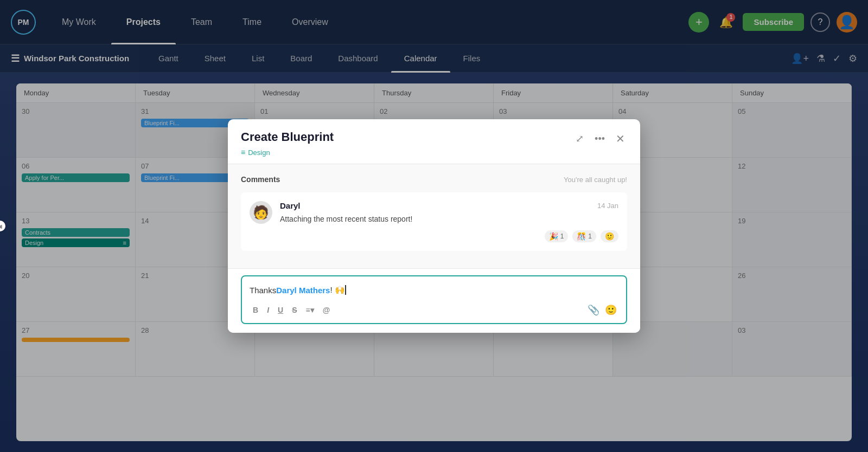  I want to click on comment-body: Daryl 14 Jan Attaching the most recent s…, so click(449, 222).